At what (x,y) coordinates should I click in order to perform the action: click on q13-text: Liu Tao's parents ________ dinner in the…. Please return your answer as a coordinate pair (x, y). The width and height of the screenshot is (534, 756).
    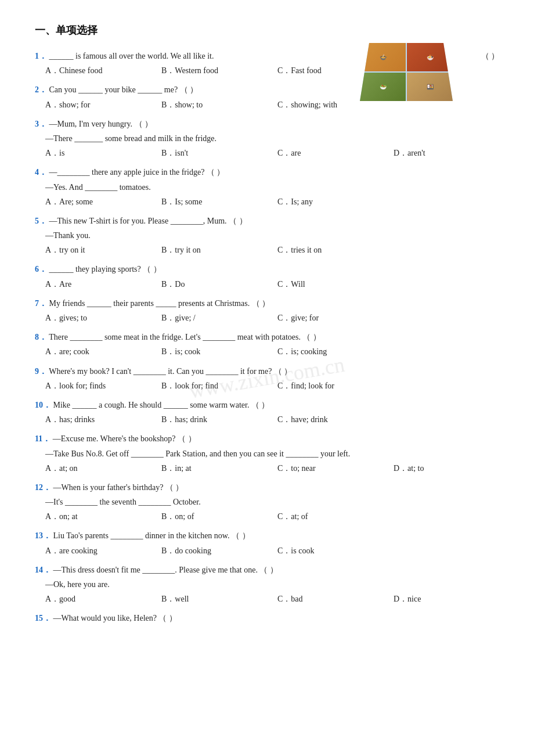
    Looking at the image, I should click on (152, 535).